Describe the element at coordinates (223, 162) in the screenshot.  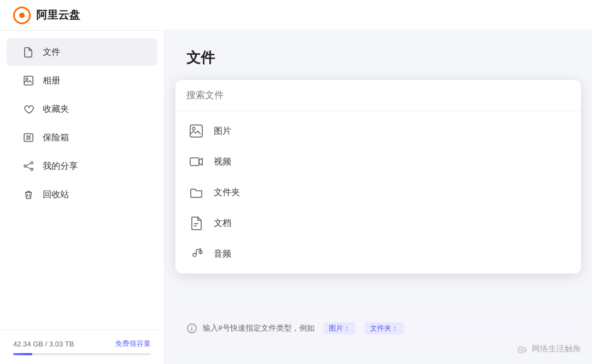
I see `search-type-label-video: 视频` at that location.